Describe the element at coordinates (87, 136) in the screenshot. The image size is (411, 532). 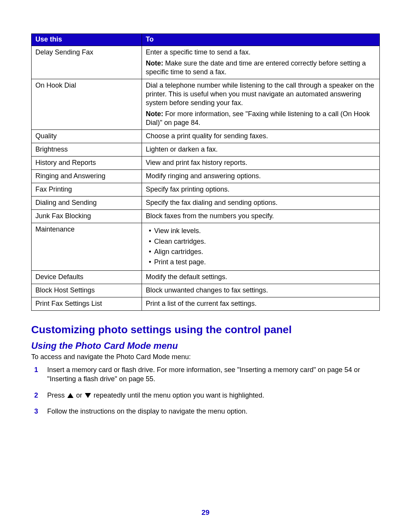
I see `row-name: Quality` at that location.